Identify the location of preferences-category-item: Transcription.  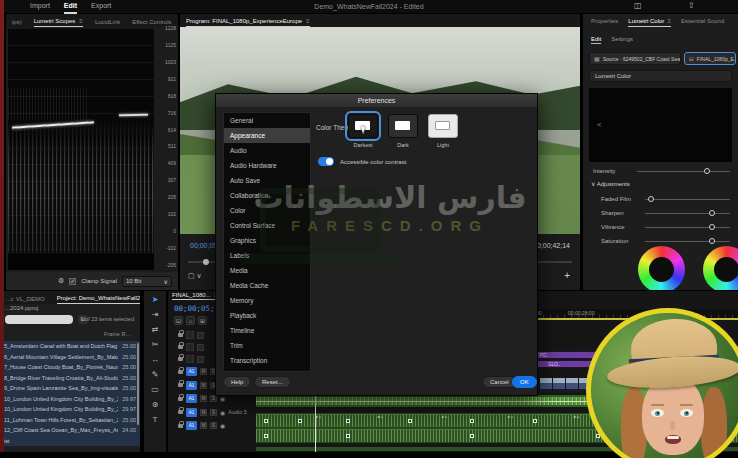
(267, 360).